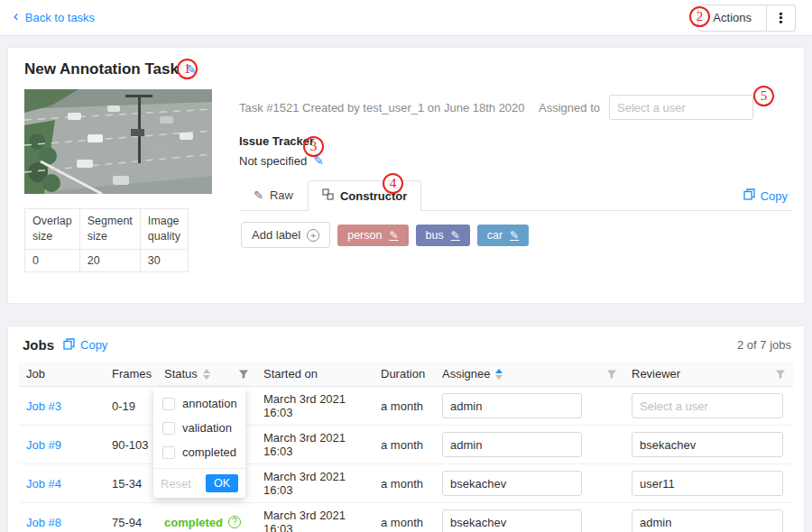 The image size is (812, 532). Describe the element at coordinates (207, 374) in the screenshot. I see `col-header-status: Status` at that location.